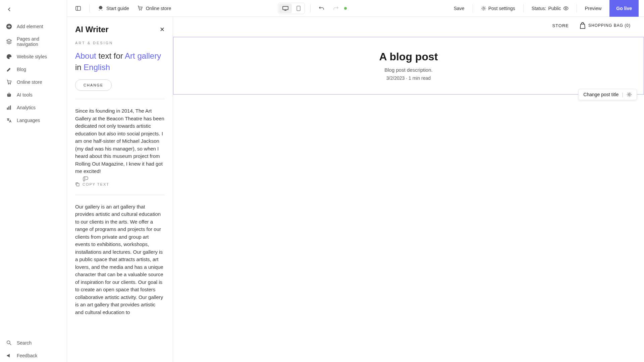  What do you see at coordinates (9, 120) in the screenshot?
I see `translate-icon` at bounding box center [9, 120].